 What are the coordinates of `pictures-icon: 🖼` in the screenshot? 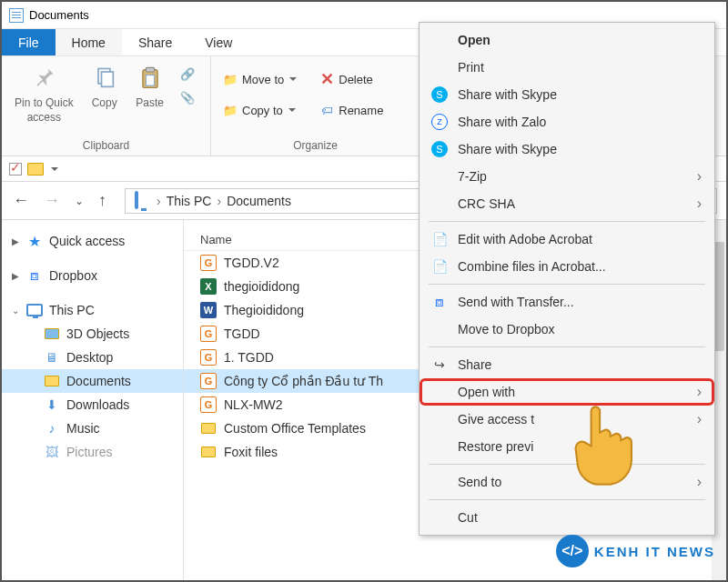 It's located at (52, 452).